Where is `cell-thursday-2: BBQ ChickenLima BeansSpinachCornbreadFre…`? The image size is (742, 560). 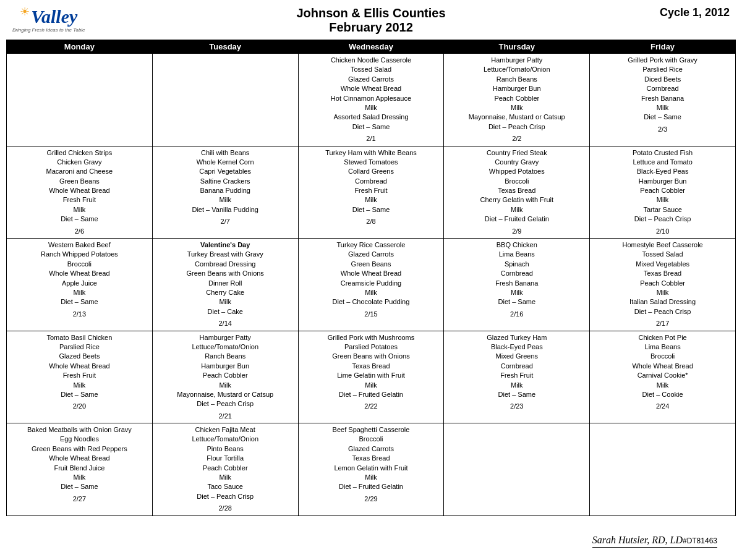 cell-thursday-2: BBQ ChickenLima BeansSpinachCornbreadFre… is located at coordinates (517, 285).